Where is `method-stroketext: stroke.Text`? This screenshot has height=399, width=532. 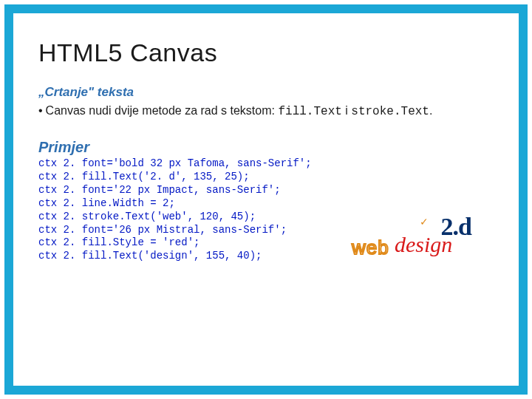
method-stroketext: stroke.Text is located at coordinates (390, 112).